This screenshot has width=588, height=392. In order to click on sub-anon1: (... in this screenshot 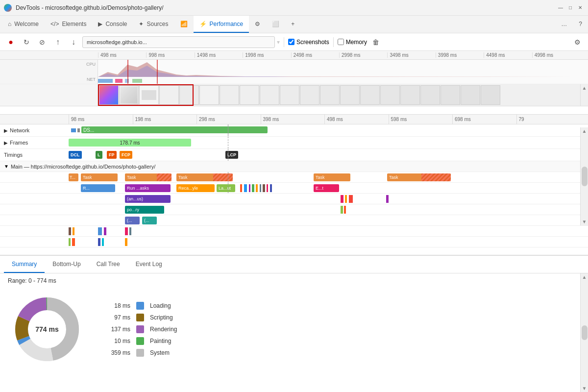, I will do `click(132, 220)`.